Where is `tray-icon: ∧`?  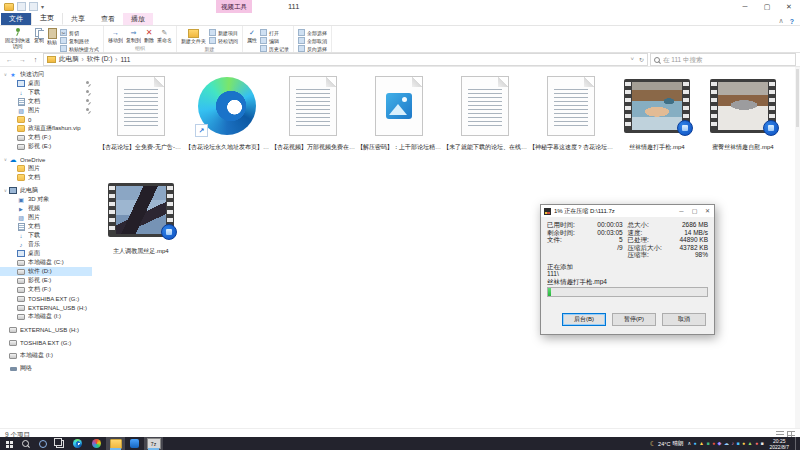
tray-icon: ∧ is located at coordinates (689, 444).